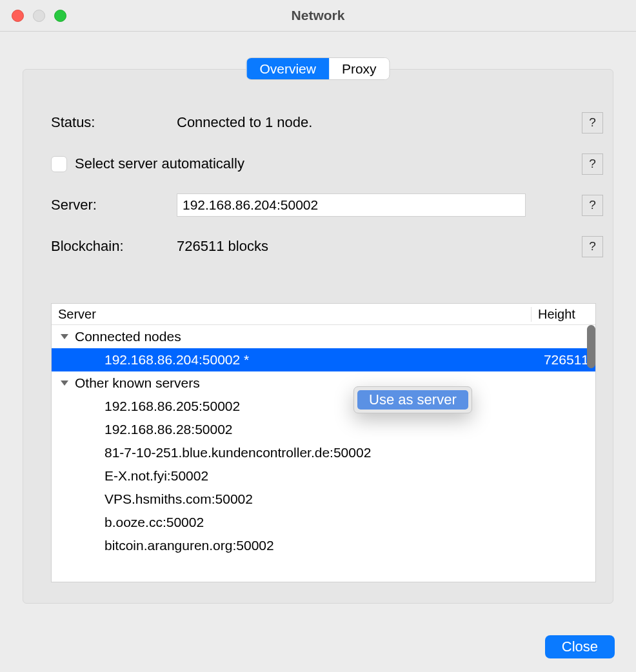 The height and width of the screenshot is (672, 636). Describe the element at coordinates (172, 406) in the screenshot. I see `tree-item-server: 192.168.86.205:50002` at that location.